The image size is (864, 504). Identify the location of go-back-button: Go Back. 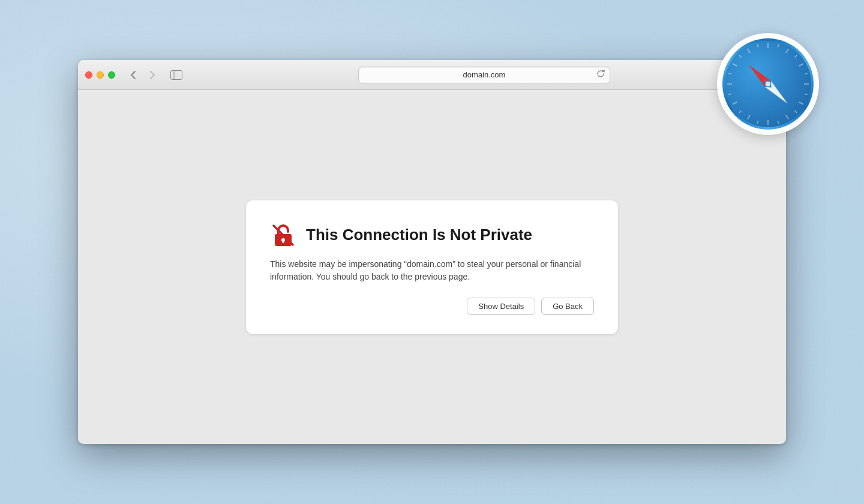
(568, 306).